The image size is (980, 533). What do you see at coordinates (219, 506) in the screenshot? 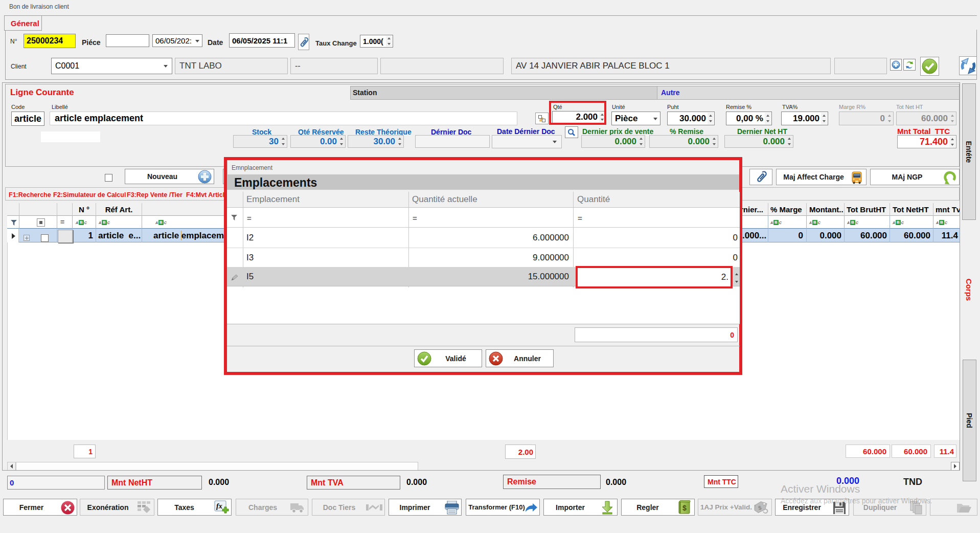
I see `svg-text: fx` at bounding box center [219, 506].